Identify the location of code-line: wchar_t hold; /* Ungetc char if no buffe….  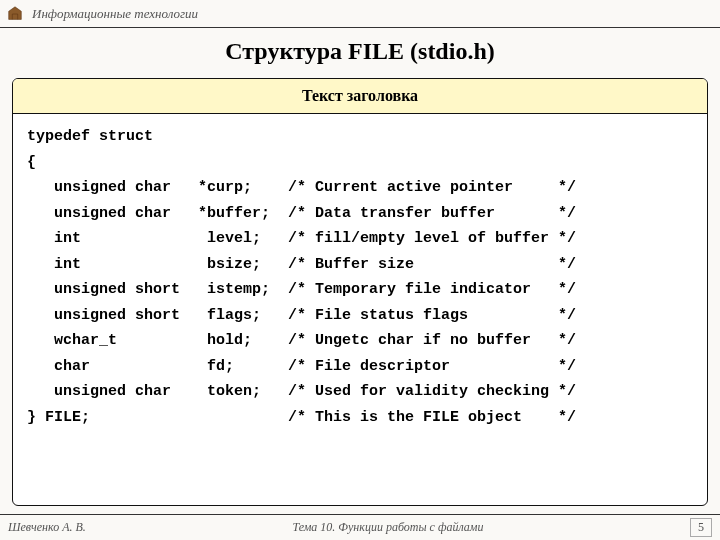
(360, 341).